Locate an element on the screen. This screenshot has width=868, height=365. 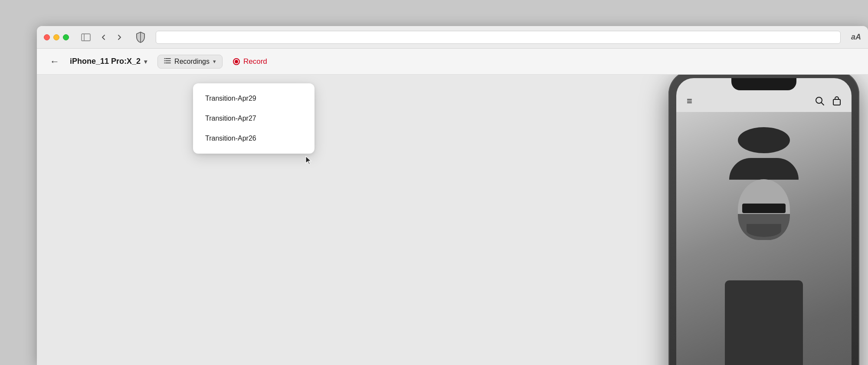
dropdown-item-apr26: Transition-Apr26 is located at coordinates (254, 138).